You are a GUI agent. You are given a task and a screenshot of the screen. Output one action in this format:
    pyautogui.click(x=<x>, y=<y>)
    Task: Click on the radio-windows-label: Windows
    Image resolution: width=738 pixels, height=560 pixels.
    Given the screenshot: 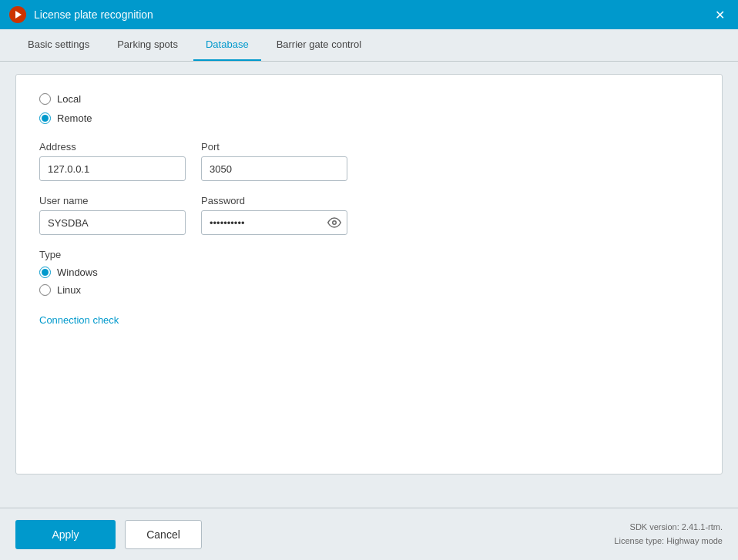 What is the action you would take?
    pyautogui.click(x=77, y=273)
    